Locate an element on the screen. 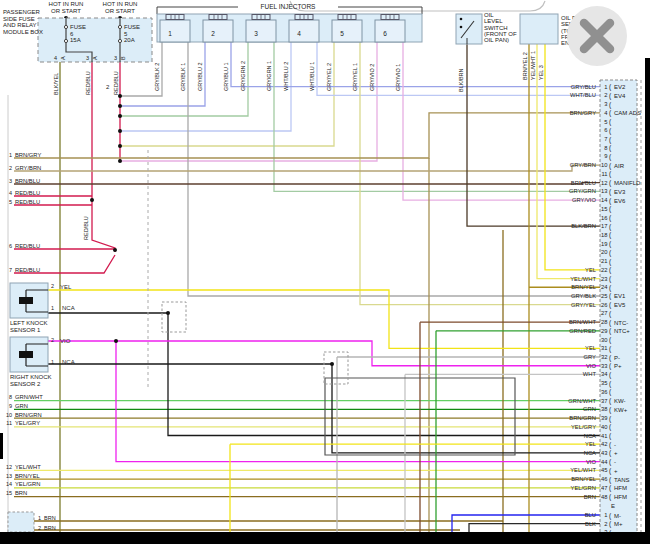 This screenshot has width=650, height=544. wire-color-label: GRY/YEL is located at coordinates (584, 305).